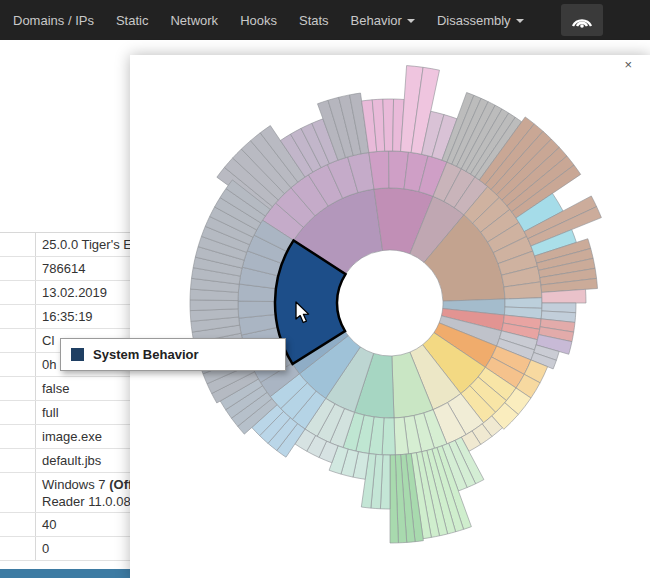 This screenshot has width=650, height=578. What do you see at coordinates (83, 292) in the screenshot?
I see `table-value-cell: 13.02.2019` at bounding box center [83, 292].